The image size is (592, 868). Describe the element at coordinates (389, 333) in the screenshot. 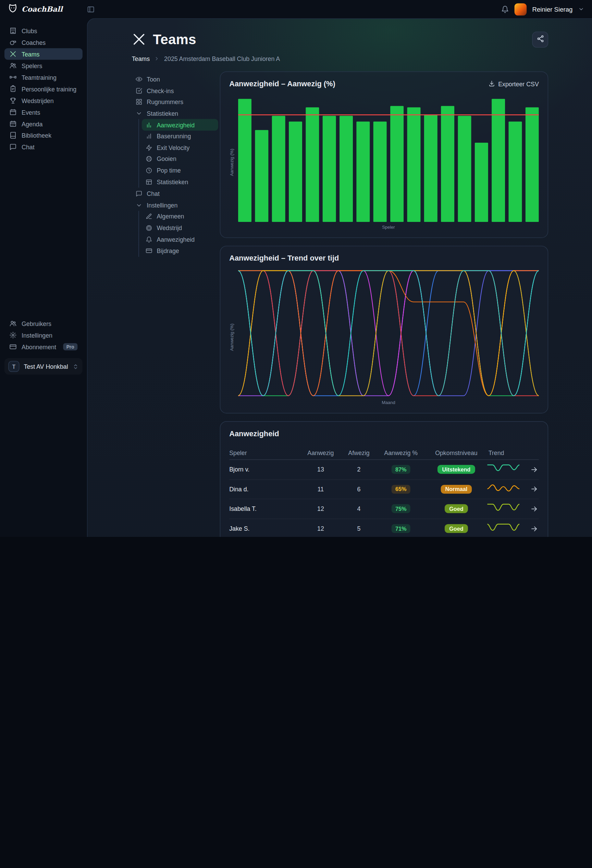

I see `line-chart` at that location.